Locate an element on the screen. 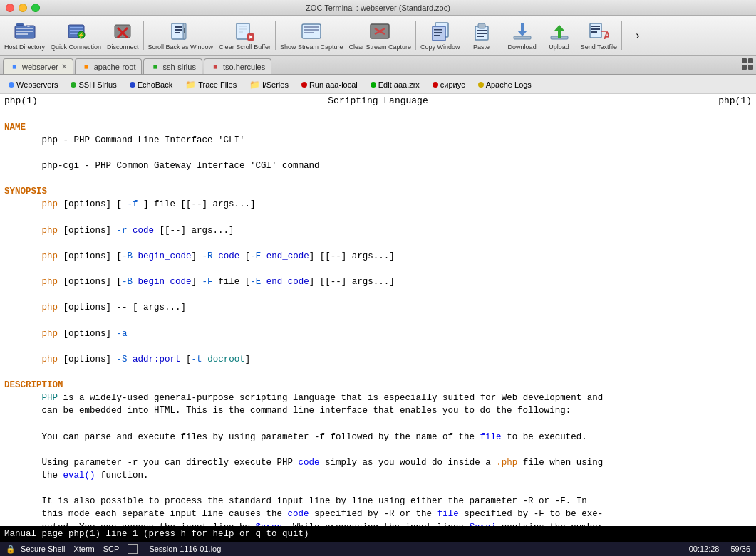  download-label: Download is located at coordinates (522, 47).